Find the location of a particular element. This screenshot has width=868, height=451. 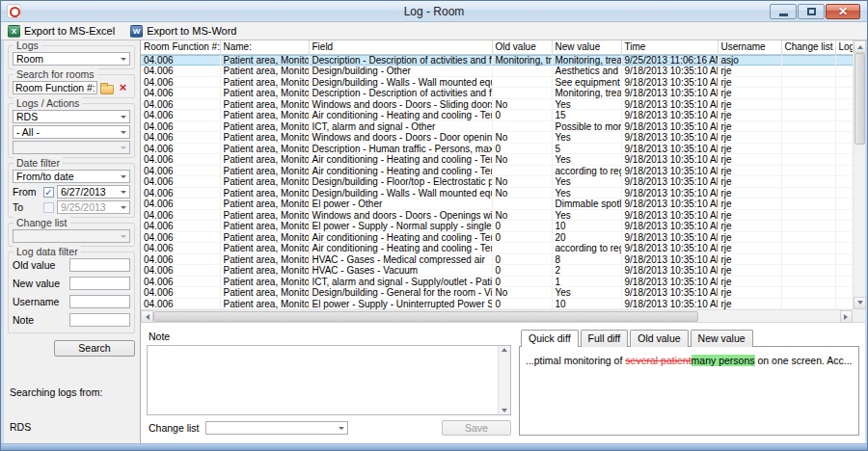

column-header: Old value is located at coordinates (522, 47).